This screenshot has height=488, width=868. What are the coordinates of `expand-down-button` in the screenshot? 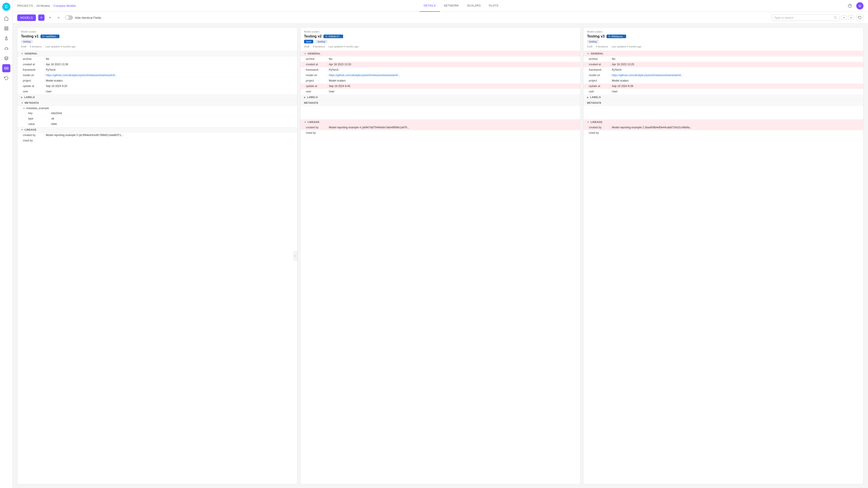 It's located at (59, 18).